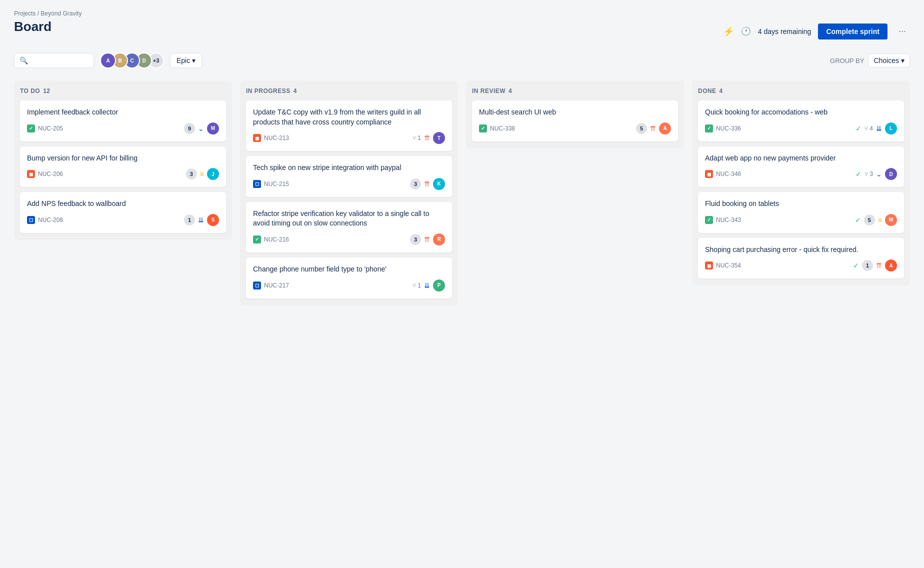 This screenshot has height=568, width=924. Describe the element at coordinates (123, 212) in the screenshot. I see `card-NUC-208: Add NPS feedback to wallboard ◻ NUC-208 …` at that location.